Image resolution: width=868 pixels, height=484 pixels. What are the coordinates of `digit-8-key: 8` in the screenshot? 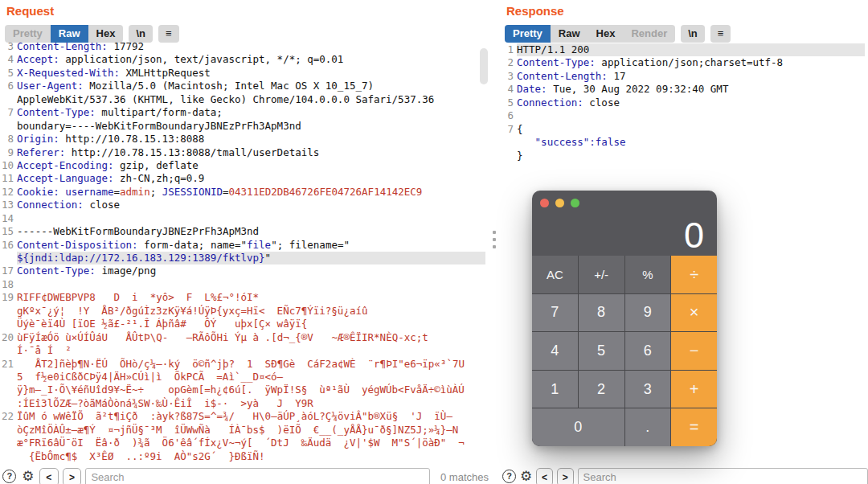 It's located at (601, 314).